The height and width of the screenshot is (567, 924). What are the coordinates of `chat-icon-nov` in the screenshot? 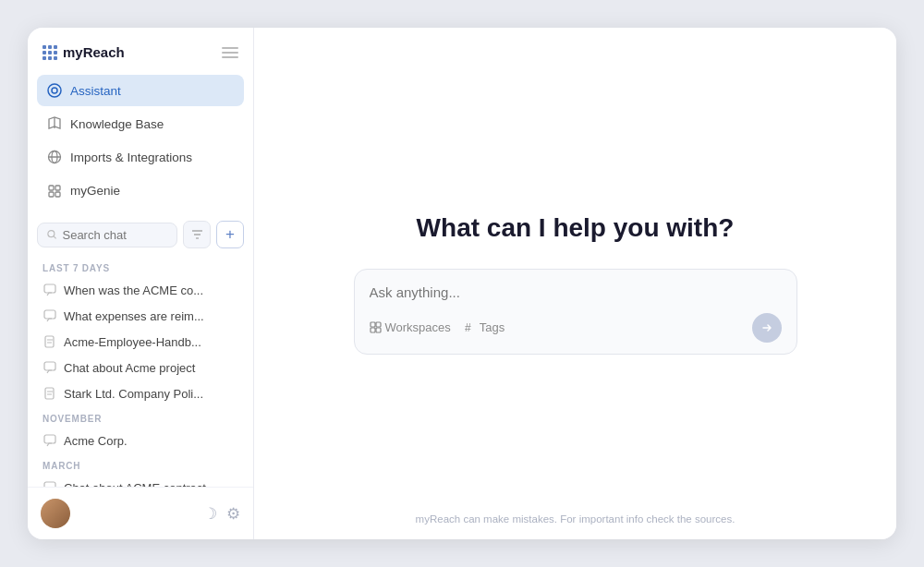 It's located at (50, 440).